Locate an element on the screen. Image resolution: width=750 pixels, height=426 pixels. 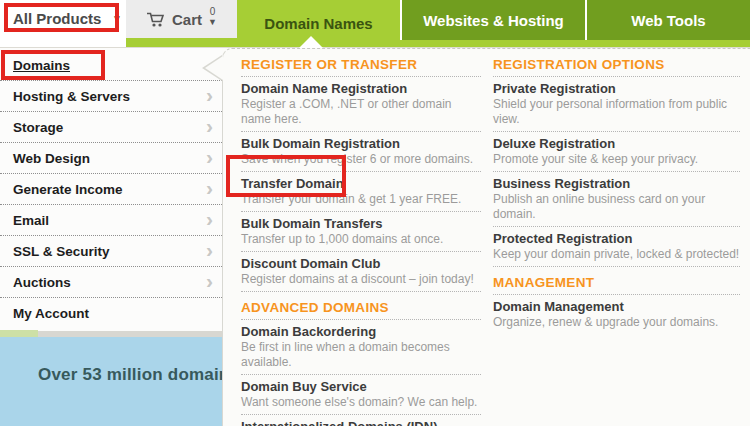
sidebar-item-label: Web Design is located at coordinates (52, 158).